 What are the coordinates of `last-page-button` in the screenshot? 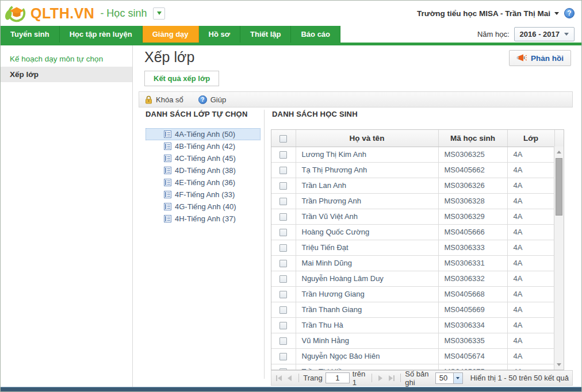 It's located at (392, 378).